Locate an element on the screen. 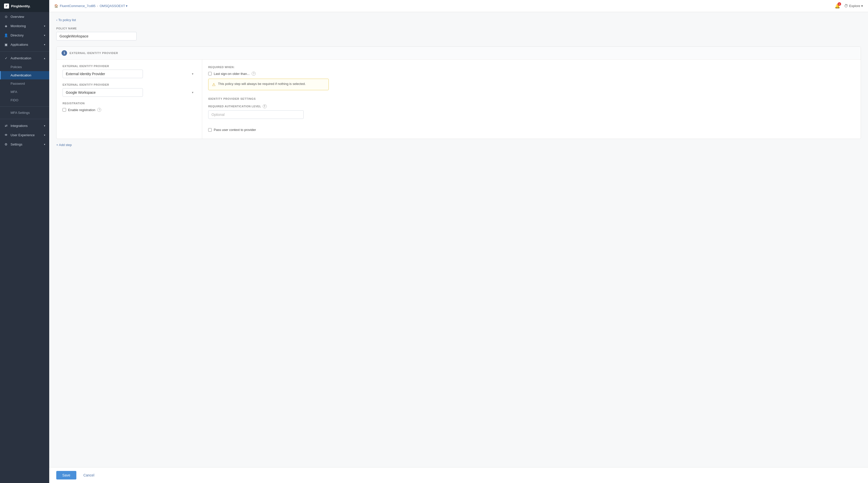 Image resolution: width=868 pixels, height=483 pixels. settings-icon: ⚙ is located at coordinates (6, 144).